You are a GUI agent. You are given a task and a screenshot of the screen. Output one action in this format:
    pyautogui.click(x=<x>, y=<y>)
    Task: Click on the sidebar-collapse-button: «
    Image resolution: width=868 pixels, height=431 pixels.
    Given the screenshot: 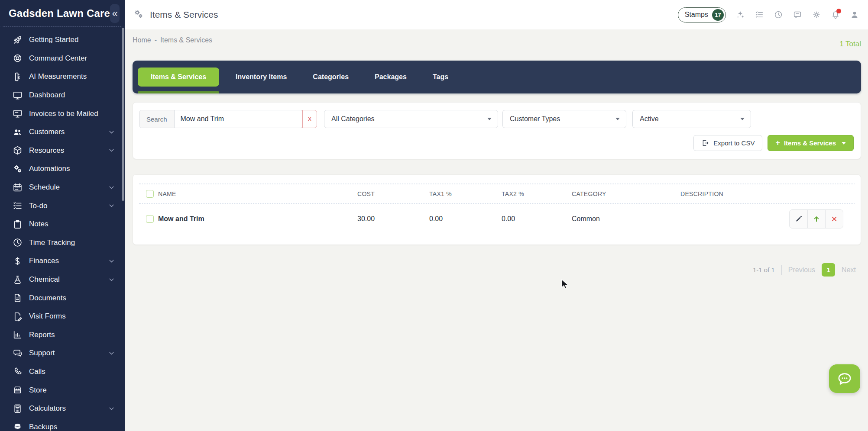 What is the action you would take?
    pyautogui.click(x=115, y=13)
    